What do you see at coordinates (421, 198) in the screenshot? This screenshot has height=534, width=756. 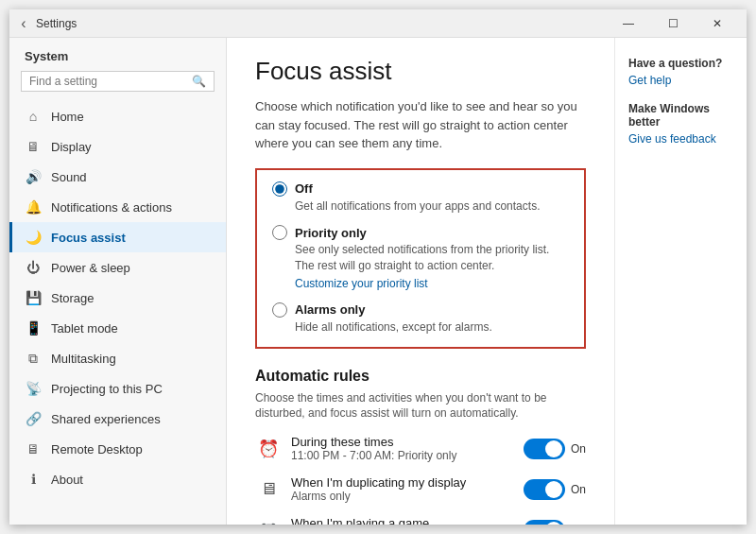 I see `radio-option-off: Off Get all notifications from your apps…` at bounding box center [421, 198].